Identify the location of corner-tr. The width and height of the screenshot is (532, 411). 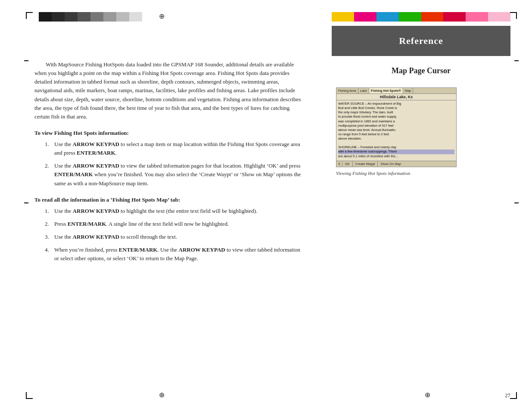
(513, 16).